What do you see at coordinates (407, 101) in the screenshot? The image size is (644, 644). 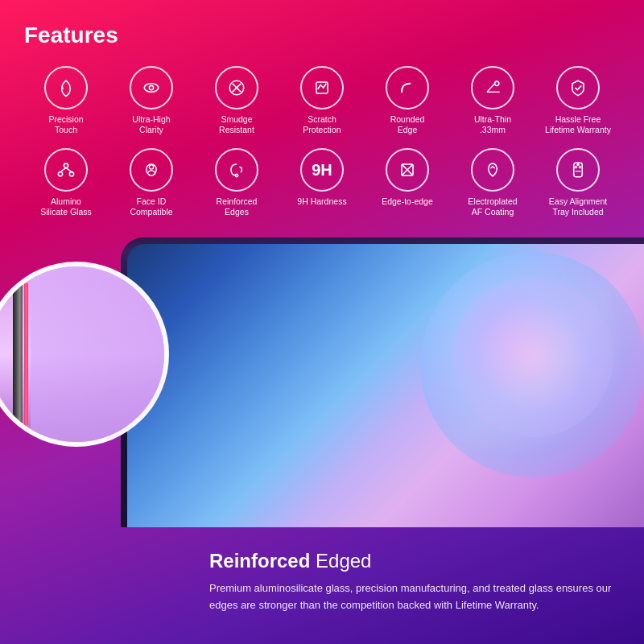 I see `rounded-edge-item: RoundedEdge` at bounding box center [407, 101].